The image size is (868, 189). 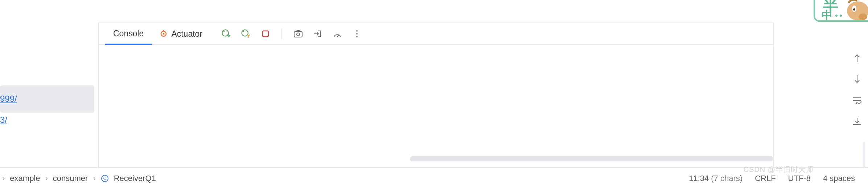 What do you see at coordinates (78, 178) in the screenshot?
I see `breadcrumbs: › example › consumer › C ReceiverQ1` at bounding box center [78, 178].